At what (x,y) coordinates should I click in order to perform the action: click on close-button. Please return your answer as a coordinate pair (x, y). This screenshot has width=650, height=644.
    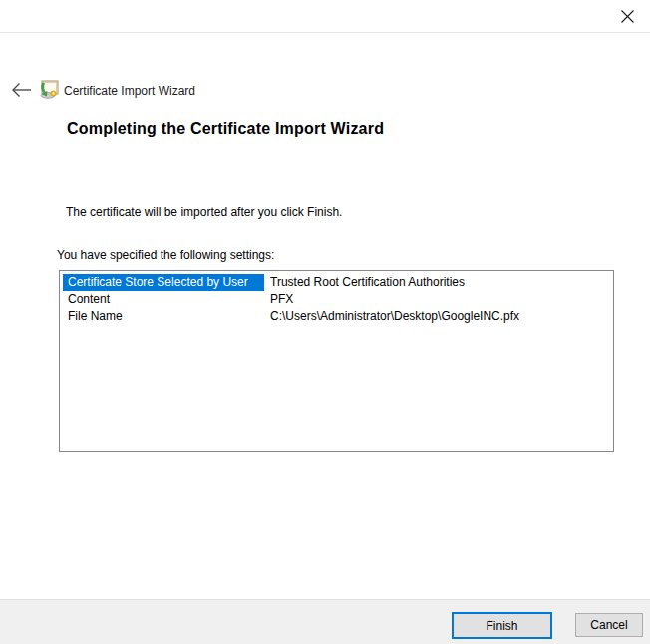
    Looking at the image, I should click on (627, 16).